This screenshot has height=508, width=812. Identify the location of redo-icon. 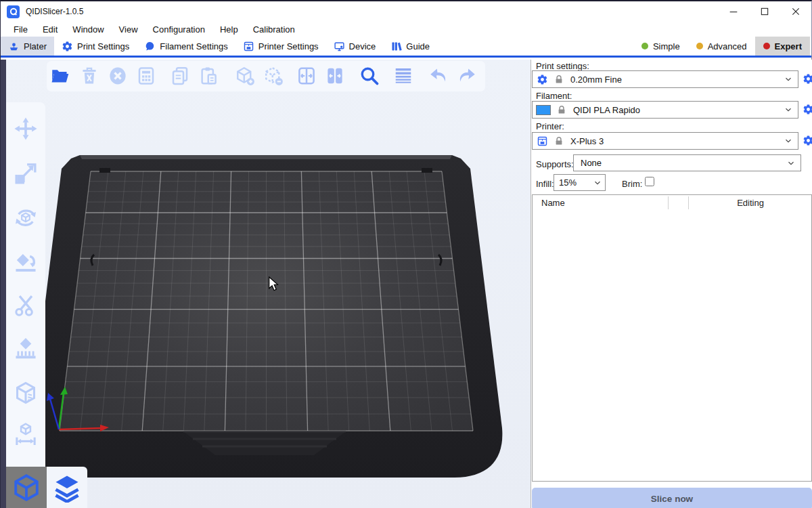
(467, 76).